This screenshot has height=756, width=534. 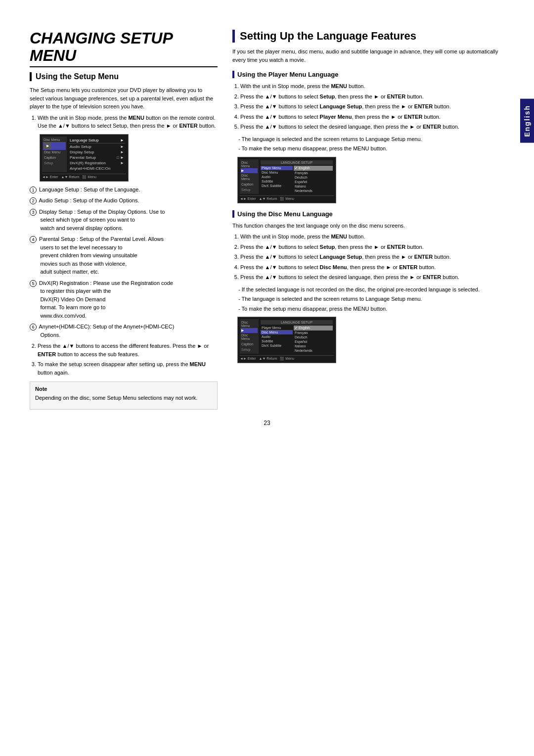 What do you see at coordinates (124, 220) in the screenshot?
I see `bullet-3: 3 Display Setup : Setup of the Display O…` at bounding box center [124, 220].